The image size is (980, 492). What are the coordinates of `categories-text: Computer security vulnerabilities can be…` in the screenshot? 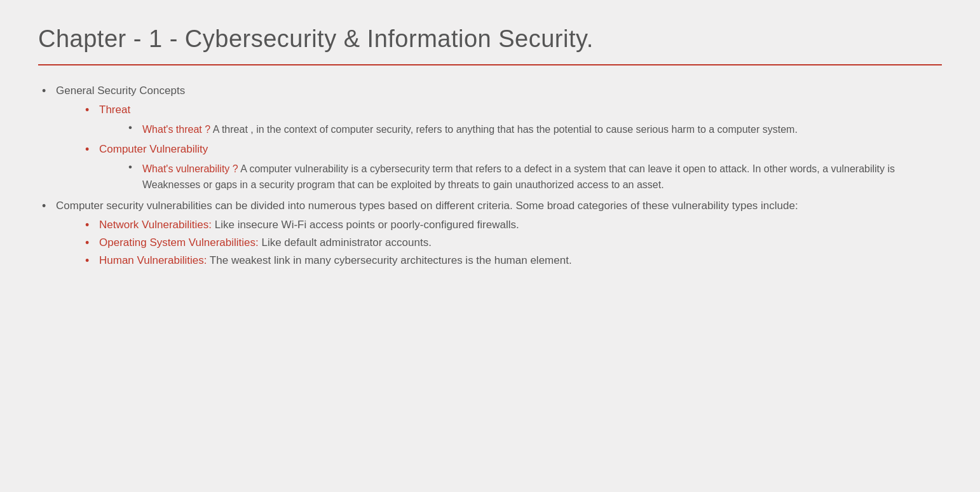 It's located at (427, 206).